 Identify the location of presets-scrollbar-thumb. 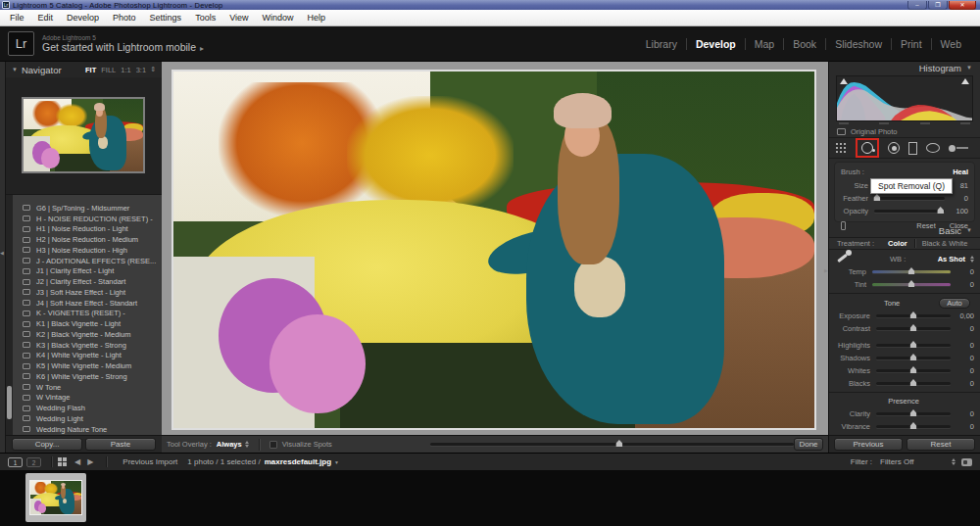
(10, 403).